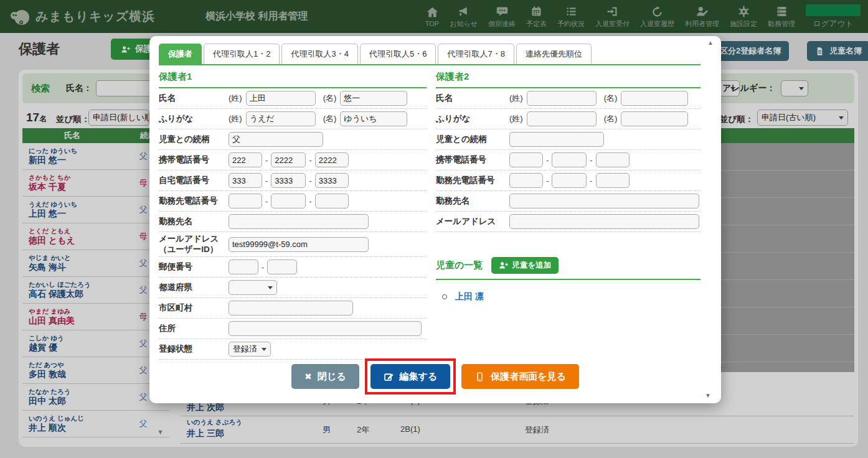 The image size is (868, 458). What do you see at coordinates (250, 349) in the screenshot?
I see `g1-status-select: 登録済` at bounding box center [250, 349].